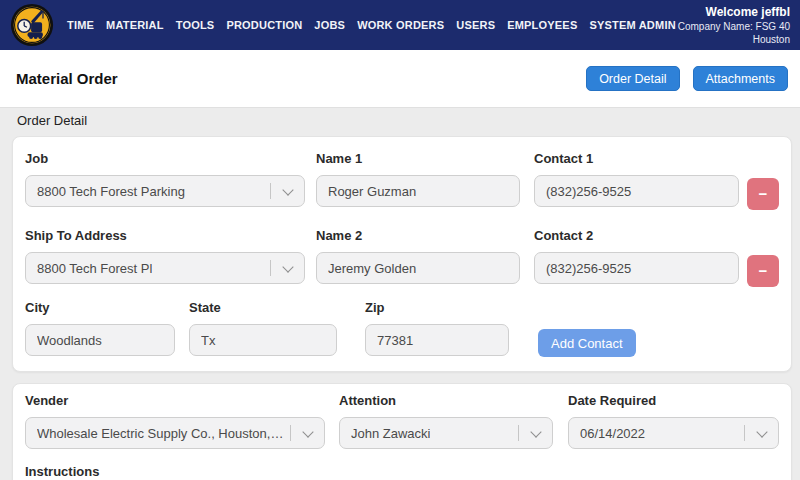 This screenshot has width=800, height=480. What do you see at coordinates (632, 25) in the screenshot?
I see `nav-system-admin: SYSTEM ADMIN` at bounding box center [632, 25].